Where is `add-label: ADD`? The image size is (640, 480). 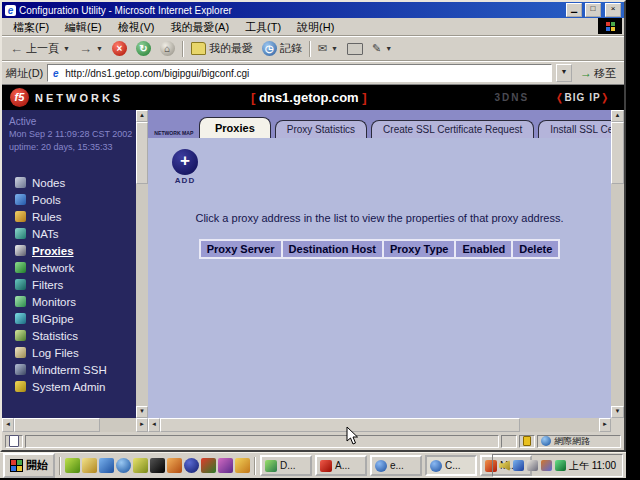
add-label: ADD is located at coordinates (185, 180).